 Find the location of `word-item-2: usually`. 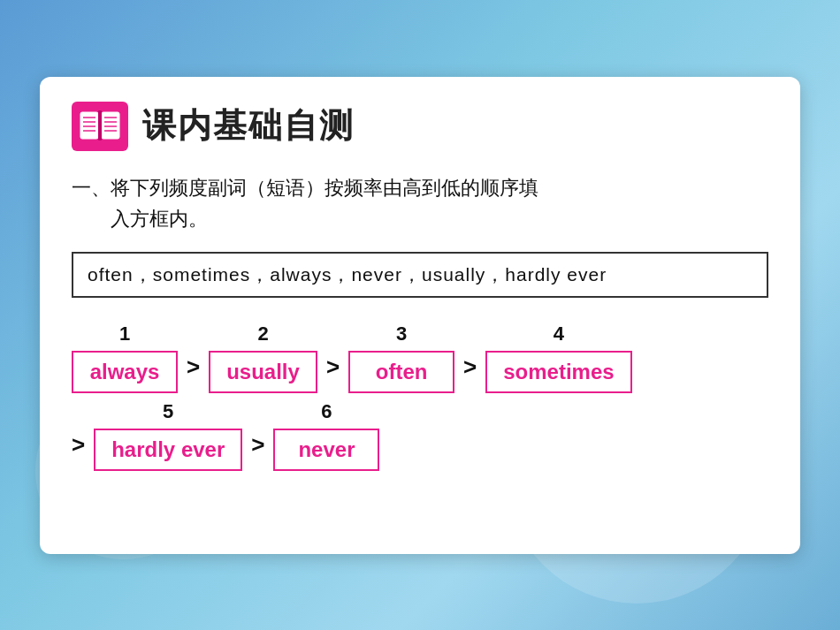

word-item-2: usually is located at coordinates (263, 372).